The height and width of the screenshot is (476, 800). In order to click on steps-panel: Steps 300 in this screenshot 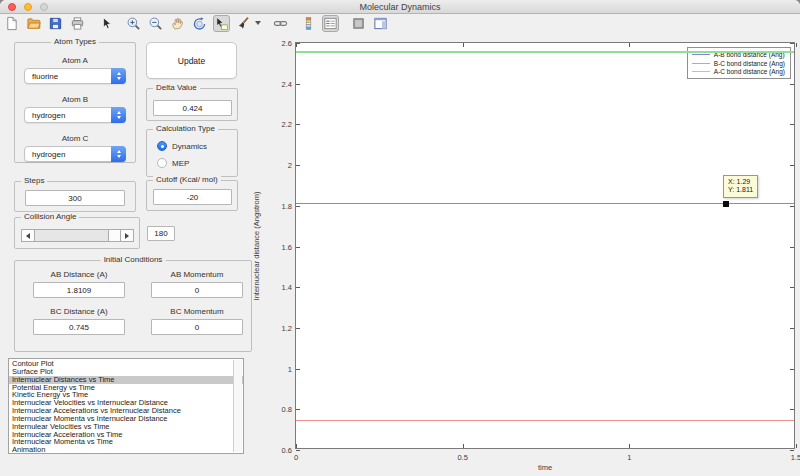, I will do `click(75, 196)`.